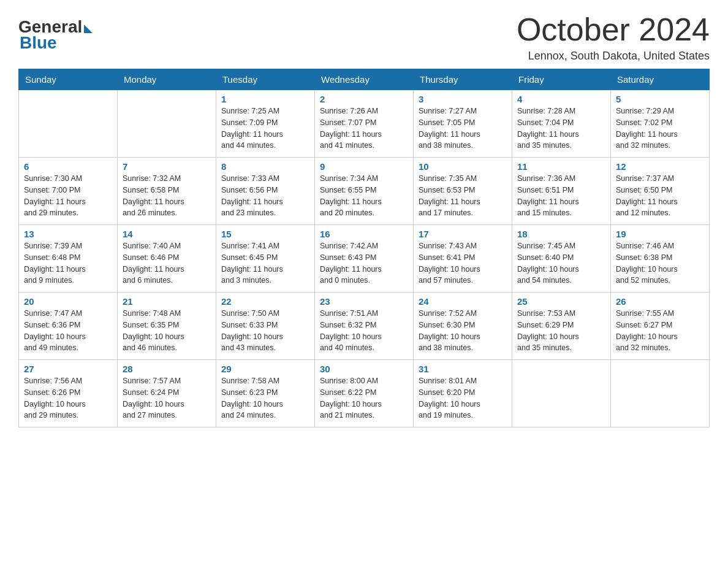 This screenshot has width=728, height=563. What do you see at coordinates (463, 331) in the screenshot?
I see `day-info: Sunrise: 7:52 AMSunset: 6:30 PMDaylight:…` at bounding box center [463, 331].